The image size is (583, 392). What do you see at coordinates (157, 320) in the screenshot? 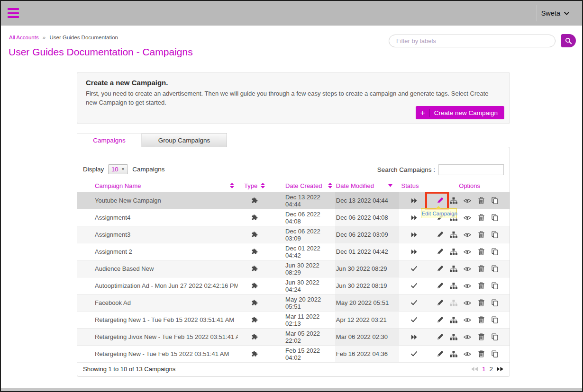
I see `campaign-name: Retargeting New 1 - Tue Feb 15 2022 03:5…` at bounding box center [157, 320].